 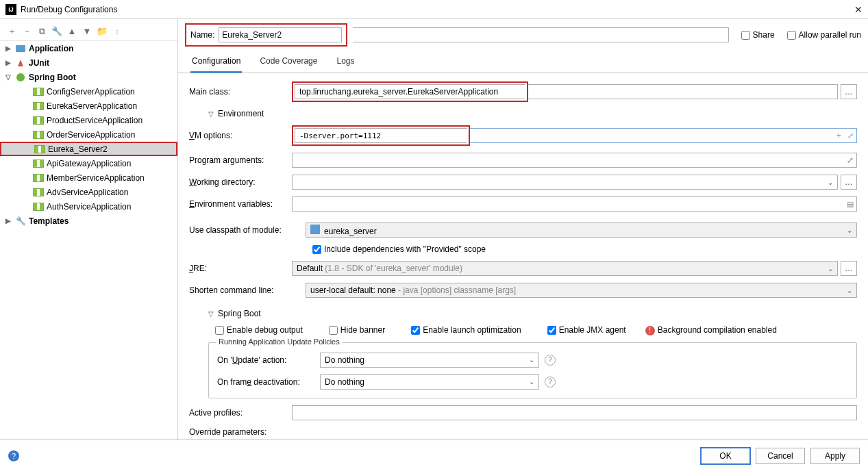 I want to click on module-icon, so click(x=315, y=229).